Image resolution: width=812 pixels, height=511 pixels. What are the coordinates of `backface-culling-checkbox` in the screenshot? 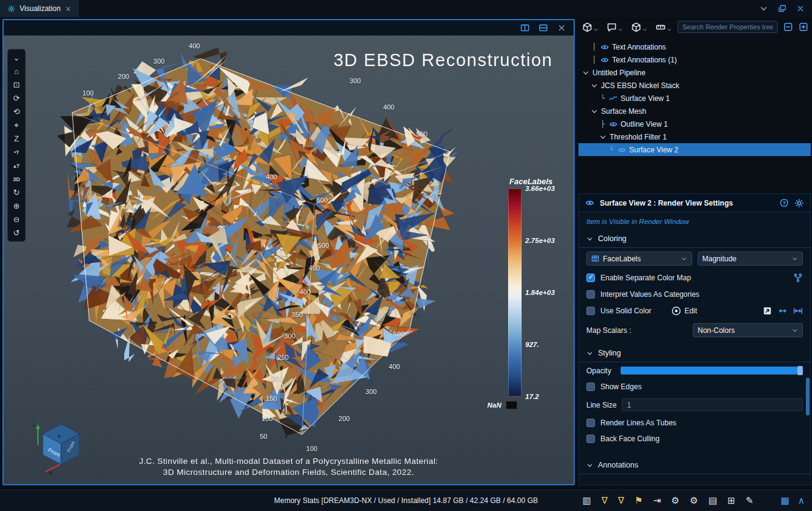 It's located at (591, 439).